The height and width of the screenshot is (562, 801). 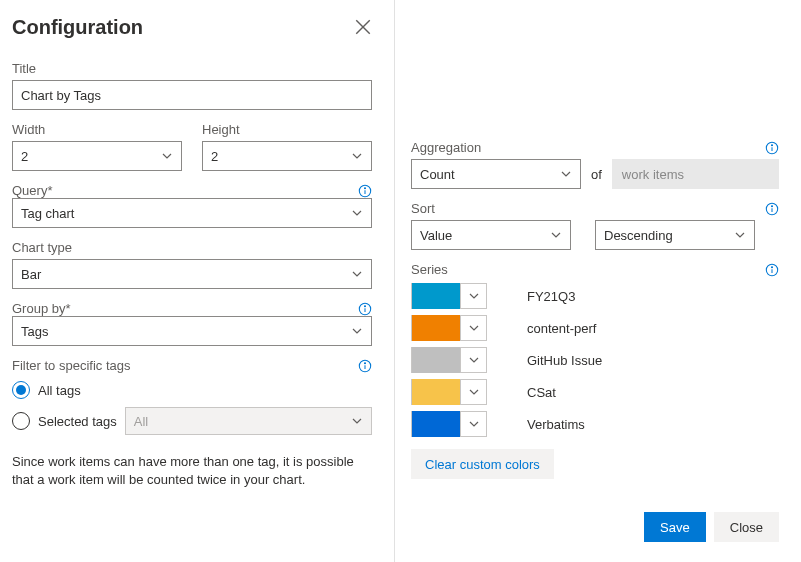 What do you see at coordinates (675, 527) in the screenshot?
I see `save-button: Save` at bounding box center [675, 527].